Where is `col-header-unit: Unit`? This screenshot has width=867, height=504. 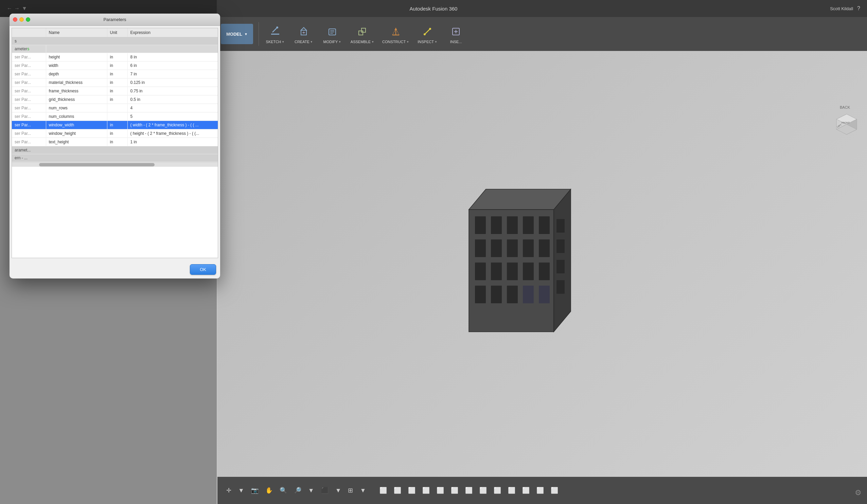
col-header-unit: Unit is located at coordinates (117, 33).